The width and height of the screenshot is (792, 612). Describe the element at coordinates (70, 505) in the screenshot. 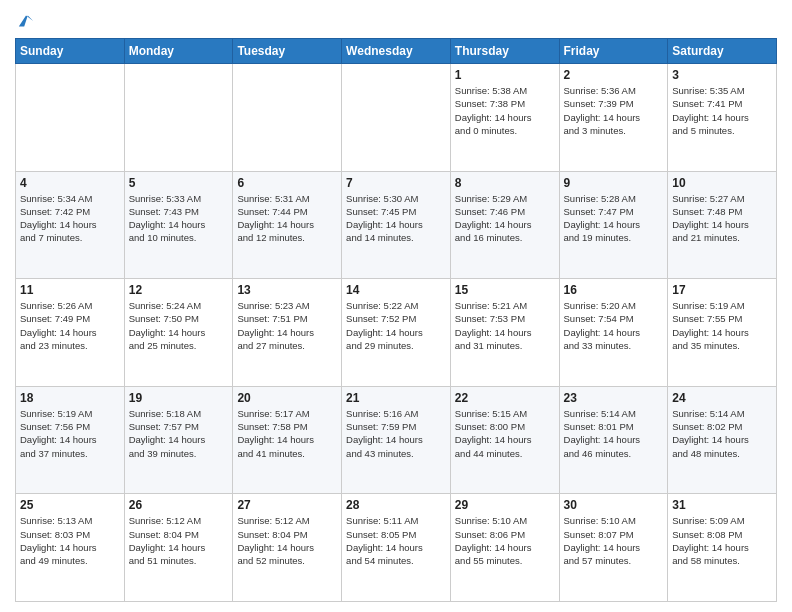

I see `day-number: 25` at that location.